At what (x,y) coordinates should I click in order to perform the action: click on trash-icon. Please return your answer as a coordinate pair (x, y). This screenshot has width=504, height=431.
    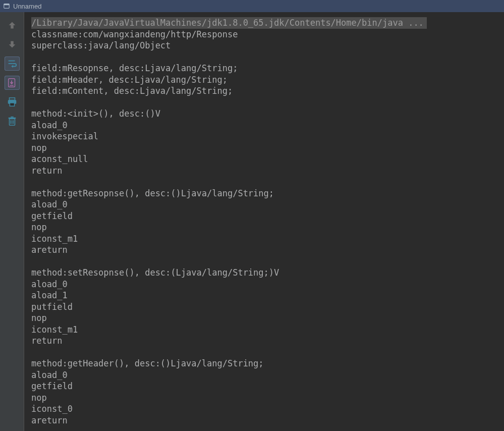
    Looking at the image, I should click on (12, 121).